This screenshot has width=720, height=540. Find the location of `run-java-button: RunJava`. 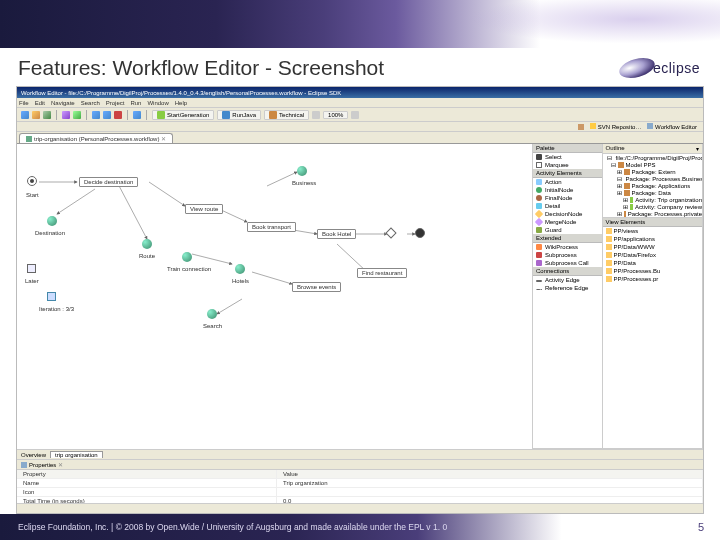

run-java-button: RunJava is located at coordinates (239, 115).